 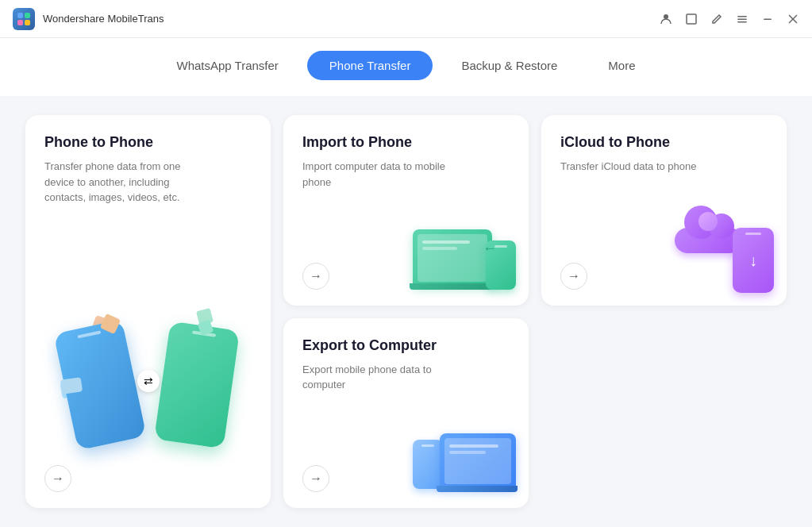 I want to click on card-icloud-to-phone: iCloud to Phone Transfer iCloud data to …, so click(x=664, y=210).